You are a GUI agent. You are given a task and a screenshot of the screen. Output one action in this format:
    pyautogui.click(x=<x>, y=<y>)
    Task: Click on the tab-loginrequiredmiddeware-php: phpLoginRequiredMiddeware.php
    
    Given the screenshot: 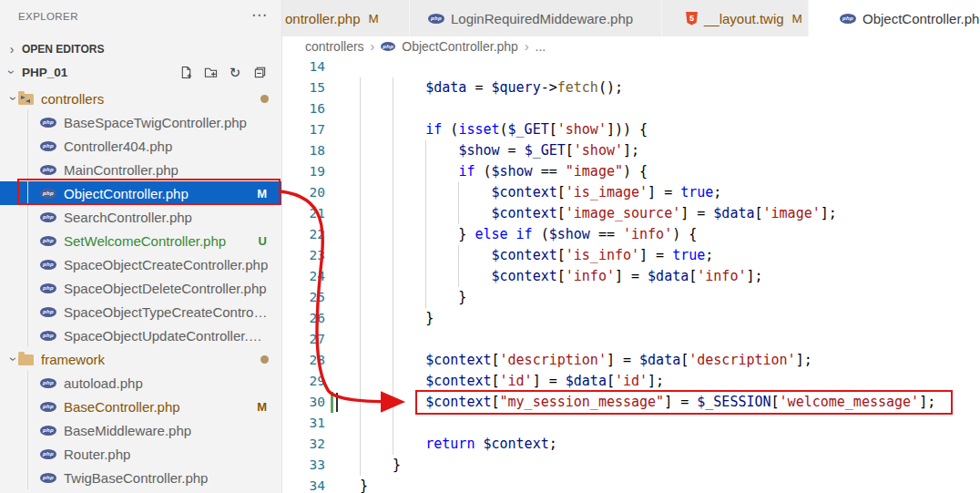 What is the action you would take?
    pyautogui.click(x=536, y=18)
    